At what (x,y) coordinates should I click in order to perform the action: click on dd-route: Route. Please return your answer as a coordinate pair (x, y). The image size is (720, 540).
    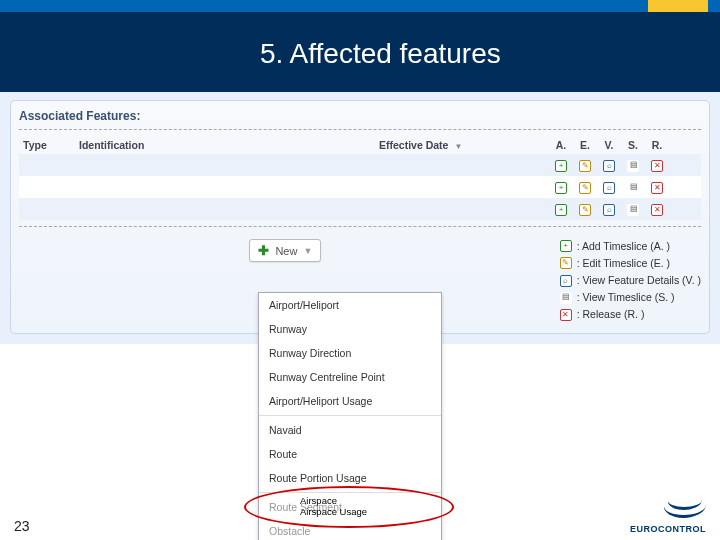
    Looking at the image, I should click on (350, 454).